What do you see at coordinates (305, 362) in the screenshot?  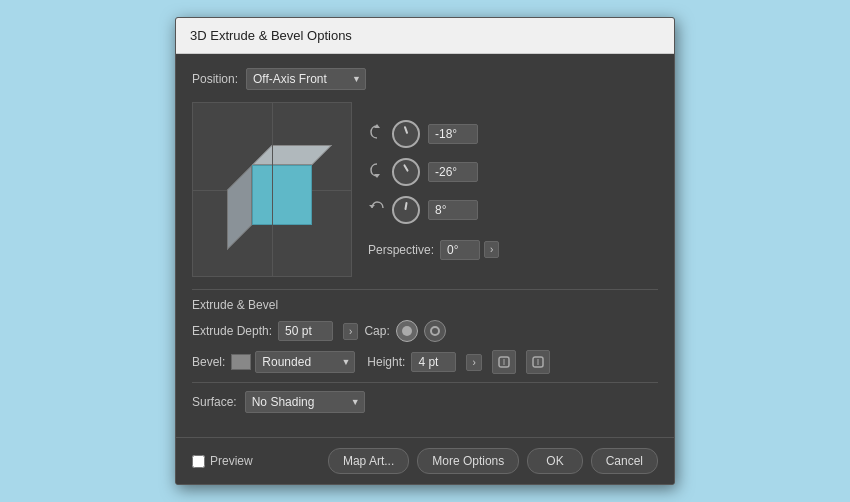 I see `bevel-select: Rounded None Complex 1 Complex 2` at bounding box center [305, 362].